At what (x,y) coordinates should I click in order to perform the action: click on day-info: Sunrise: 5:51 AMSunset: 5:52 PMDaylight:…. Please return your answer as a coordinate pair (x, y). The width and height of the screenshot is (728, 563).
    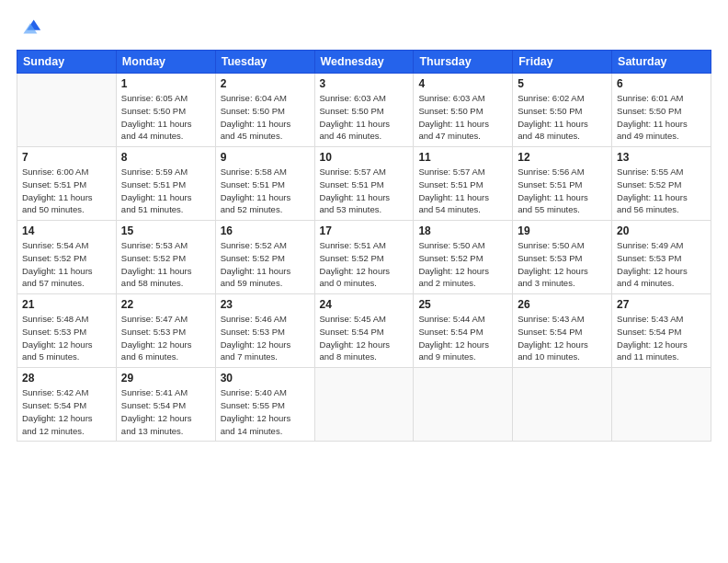
    Looking at the image, I should click on (364, 265).